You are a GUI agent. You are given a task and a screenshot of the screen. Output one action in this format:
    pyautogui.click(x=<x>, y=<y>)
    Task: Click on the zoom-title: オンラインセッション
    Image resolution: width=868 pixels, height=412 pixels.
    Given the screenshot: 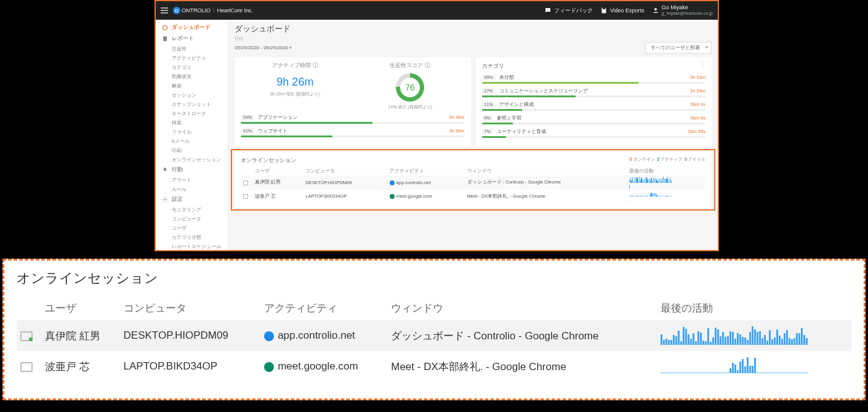 What is the action you would take?
    pyautogui.click(x=434, y=278)
    